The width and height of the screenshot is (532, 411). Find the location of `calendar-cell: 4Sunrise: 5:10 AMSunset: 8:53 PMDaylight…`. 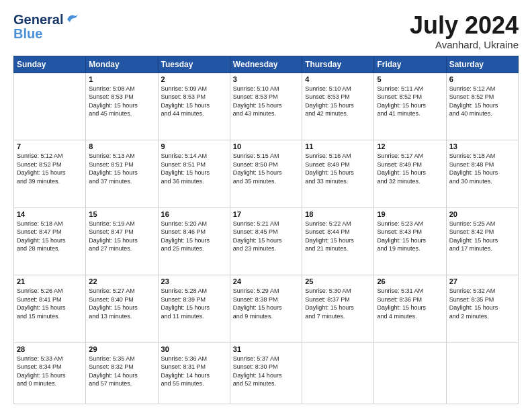

calendar-cell: 4Sunrise: 5:10 AMSunset: 8:53 PMDaylight… is located at coordinates (339, 106).